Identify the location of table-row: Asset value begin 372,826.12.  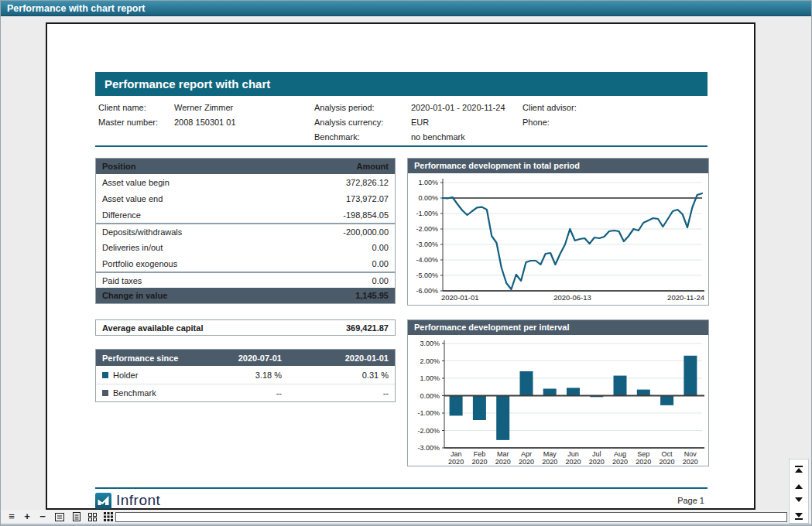
(245, 183).